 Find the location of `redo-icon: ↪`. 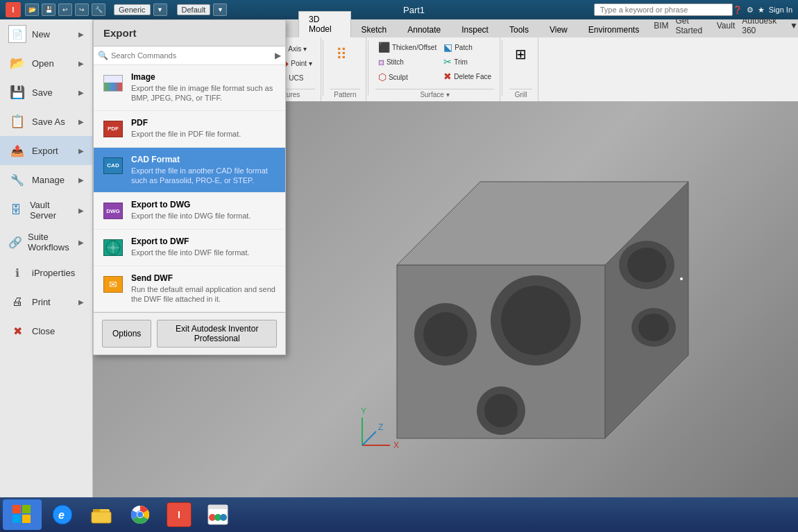

redo-icon: ↪ is located at coordinates (82, 10).